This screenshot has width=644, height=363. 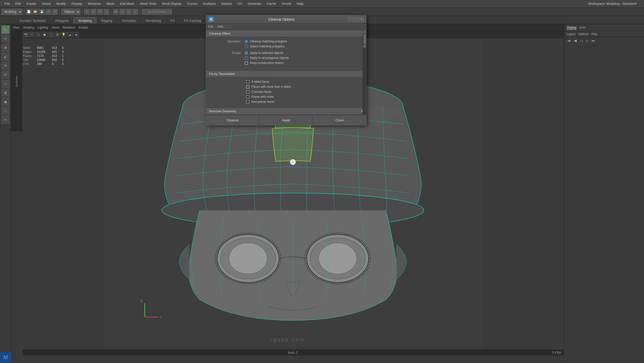 What do you see at coordinates (148, 4) in the screenshot?
I see `menu-mesh-tools: Mesh Tools` at bounding box center [148, 4].